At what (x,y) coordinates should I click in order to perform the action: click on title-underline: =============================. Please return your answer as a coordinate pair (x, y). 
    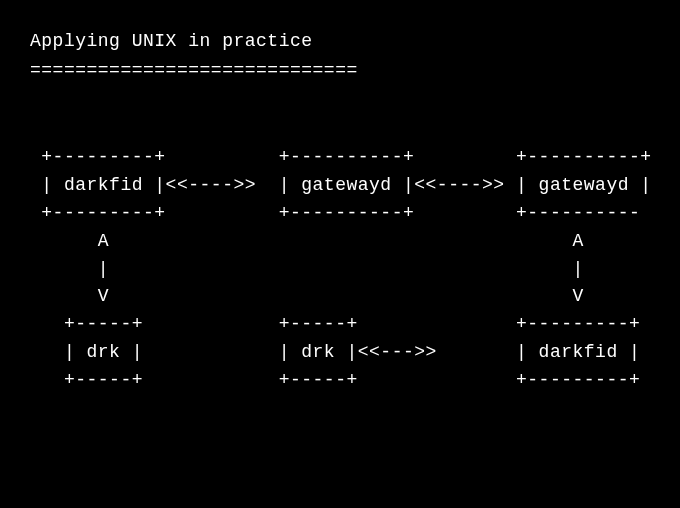
    Looking at the image, I should click on (355, 70).